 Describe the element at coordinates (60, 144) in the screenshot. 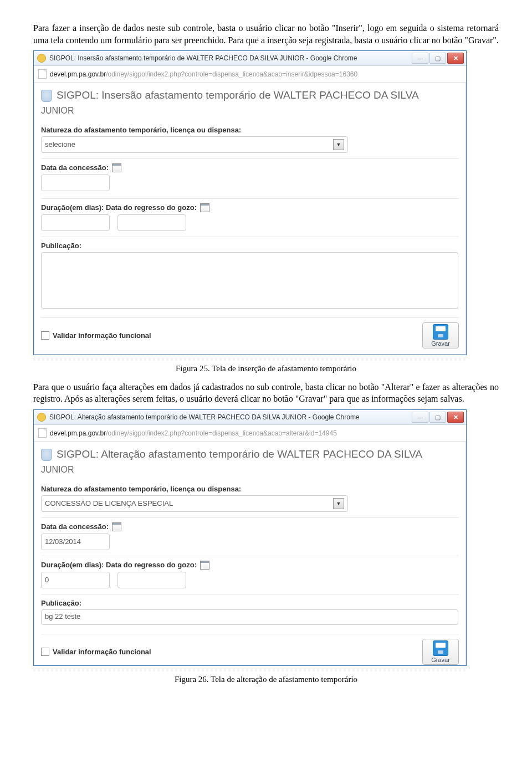

I see `natureza-value: selecione` at that location.